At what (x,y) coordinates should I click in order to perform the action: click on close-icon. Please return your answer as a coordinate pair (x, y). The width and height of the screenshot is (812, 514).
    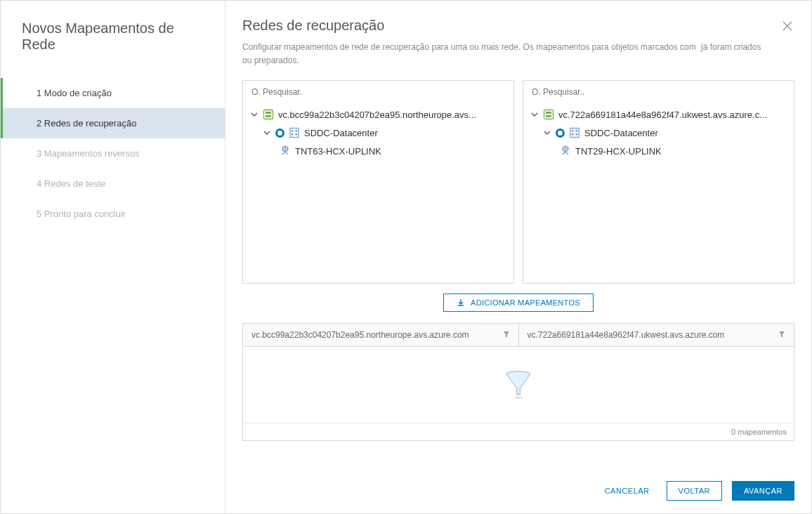
    Looking at the image, I should click on (787, 26).